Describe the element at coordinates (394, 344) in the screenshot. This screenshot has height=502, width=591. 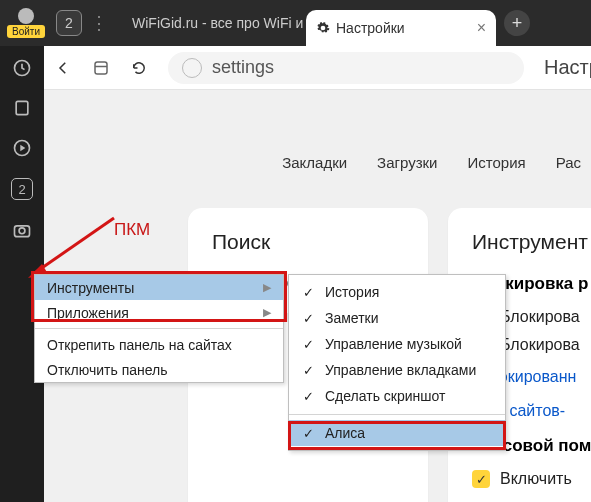
I see `submenu-label: Управление музыкой` at that location.